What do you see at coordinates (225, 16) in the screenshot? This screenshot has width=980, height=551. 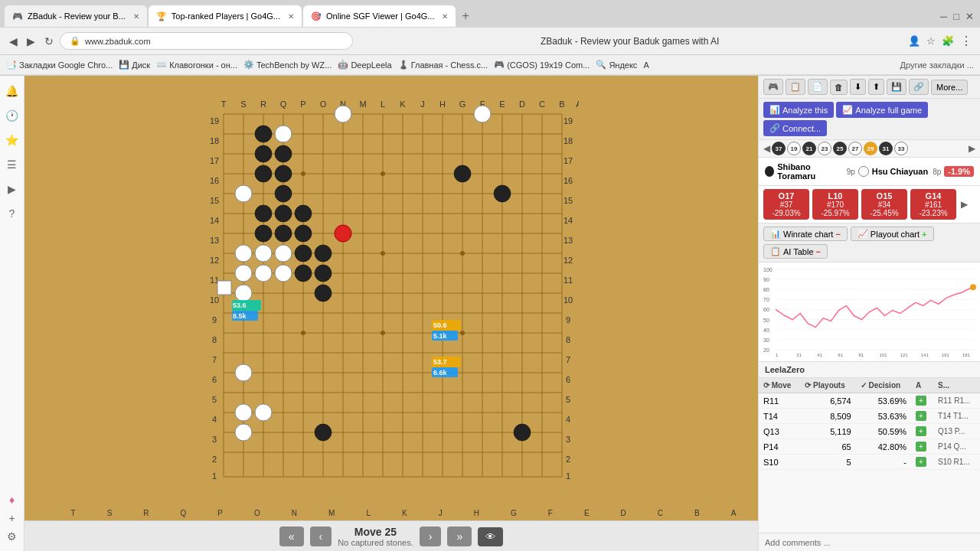 I see `tab-2: 🏆 Top-ranked Players | Go4G... ✕` at bounding box center [225, 16].